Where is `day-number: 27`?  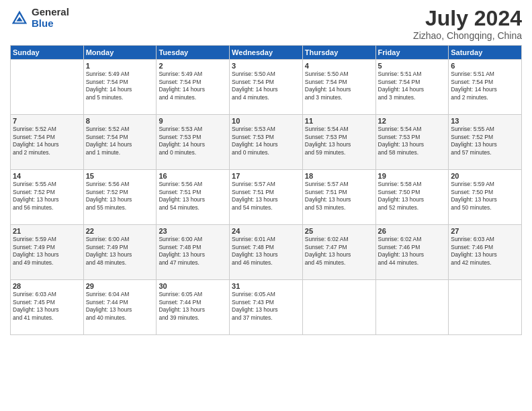 day-number: 27 is located at coordinates (485, 231).